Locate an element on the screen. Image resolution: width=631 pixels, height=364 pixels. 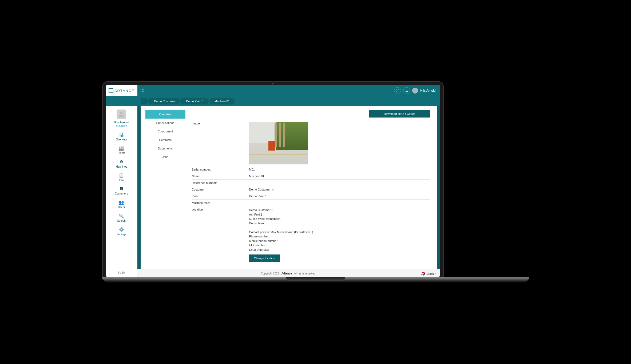
field-value: Demo Plant 1 is located at coordinates (340, 196).